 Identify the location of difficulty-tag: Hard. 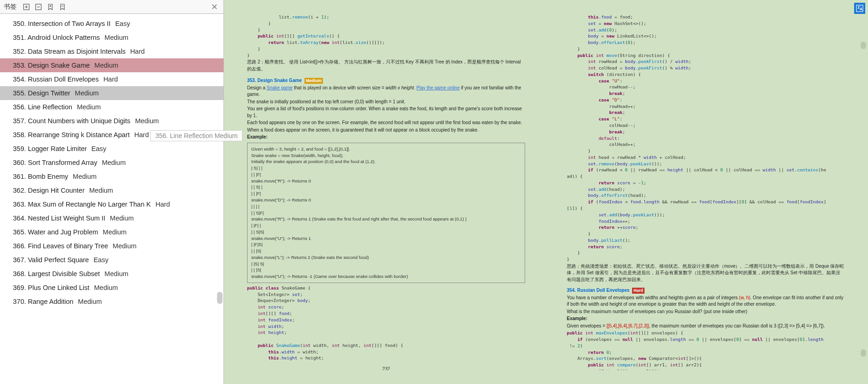
(639, 291).